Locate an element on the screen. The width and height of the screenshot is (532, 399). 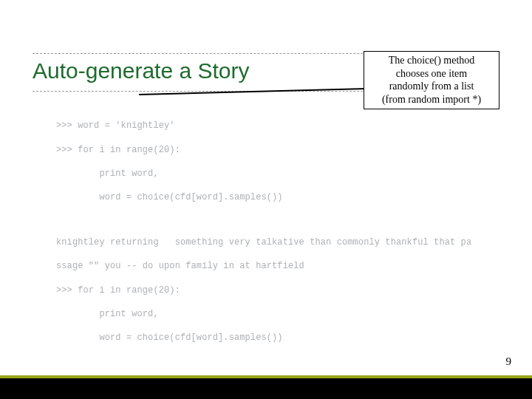
callout-text-line: The choice() method is located at coordinates (432, 61).